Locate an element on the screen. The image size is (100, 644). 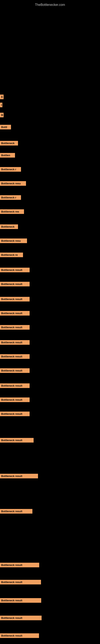
small-label-a: E is located at coordinates (2, 97).